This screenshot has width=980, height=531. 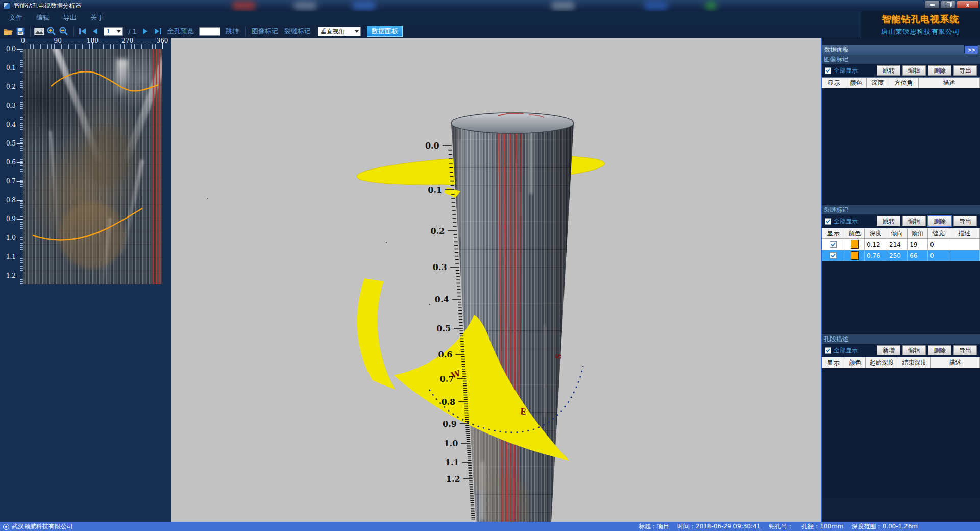 I want to click on crack-marks-jump-button: 跳转, so click(x=889, y=221).